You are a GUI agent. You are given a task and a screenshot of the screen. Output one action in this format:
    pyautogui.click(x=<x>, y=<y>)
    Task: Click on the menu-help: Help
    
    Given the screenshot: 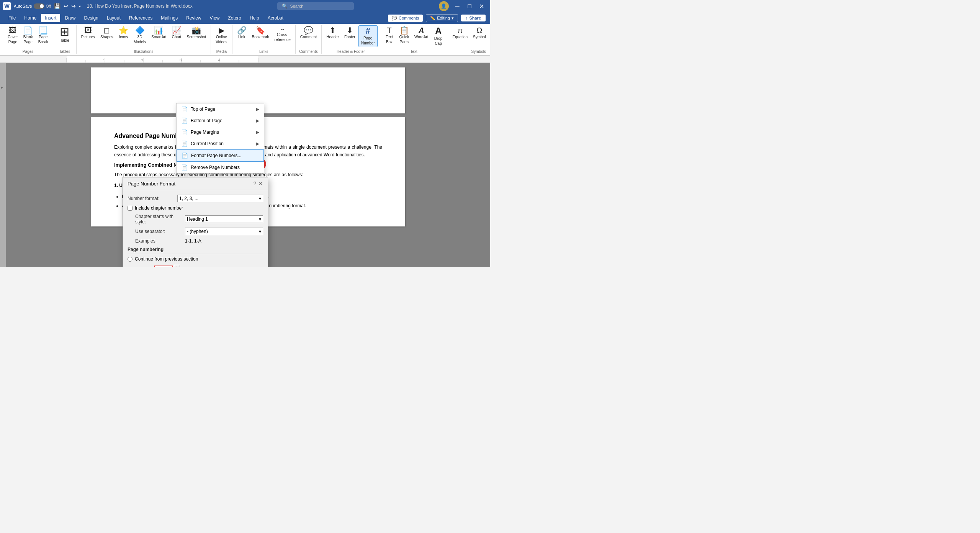 What is the action you would take?
    pyautogui.click(x=254, y=18)
    